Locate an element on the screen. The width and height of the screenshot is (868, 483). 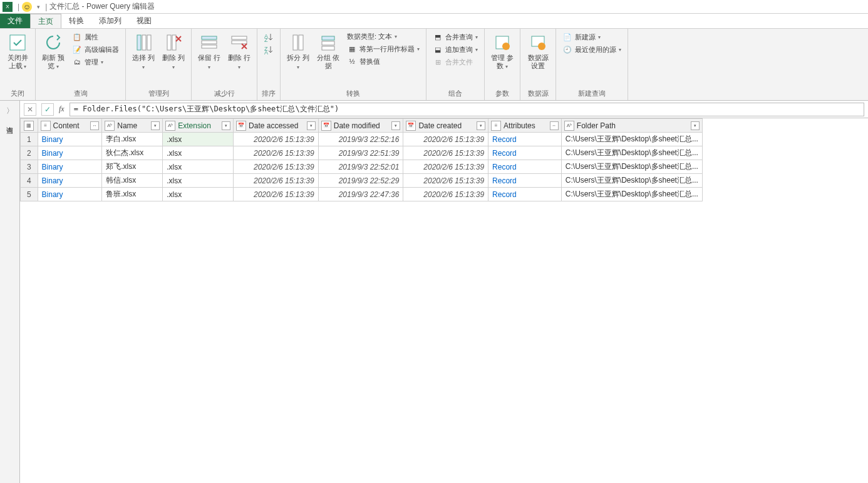
row-number: 1 is located at coordinates (29, 140).